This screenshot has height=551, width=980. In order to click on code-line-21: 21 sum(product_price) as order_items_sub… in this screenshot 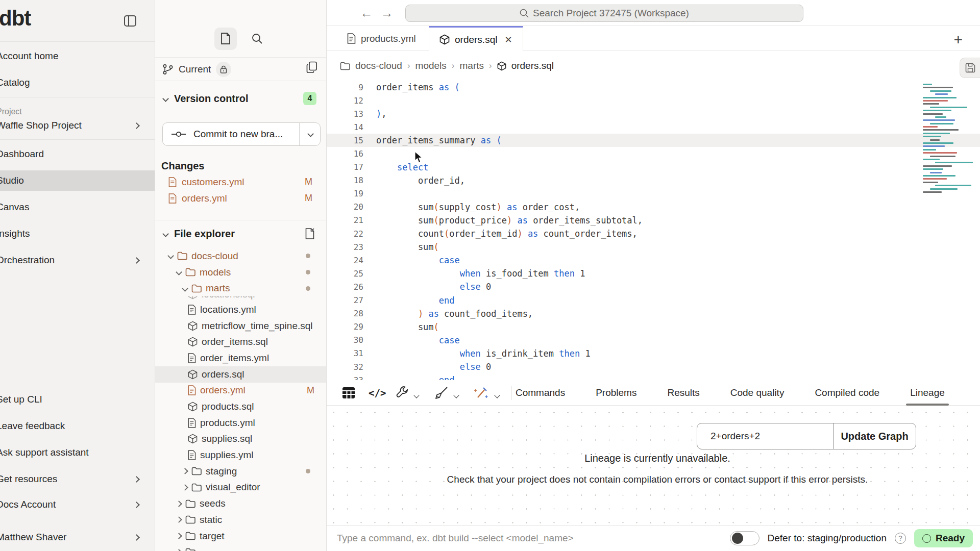, I will do `click(653, 220)`.